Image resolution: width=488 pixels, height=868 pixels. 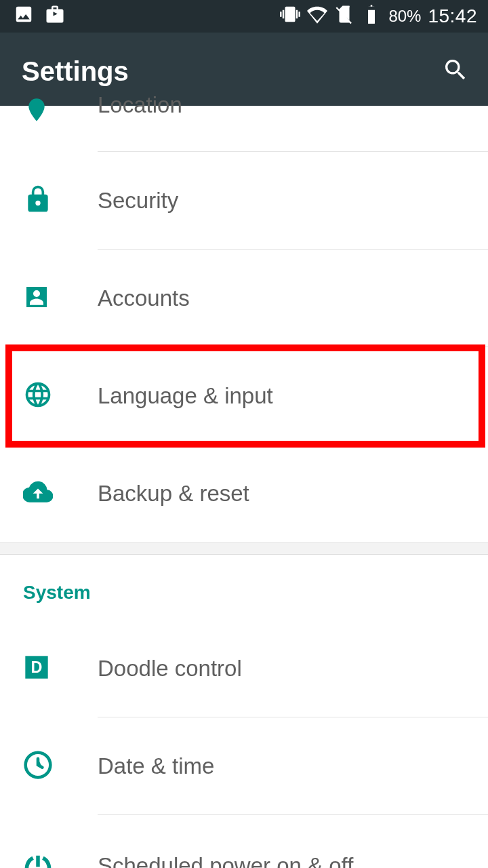 What do you see at coordinates (37, 298) in the screenshot?
I see `account-icon` at bounding box center [37, 298].